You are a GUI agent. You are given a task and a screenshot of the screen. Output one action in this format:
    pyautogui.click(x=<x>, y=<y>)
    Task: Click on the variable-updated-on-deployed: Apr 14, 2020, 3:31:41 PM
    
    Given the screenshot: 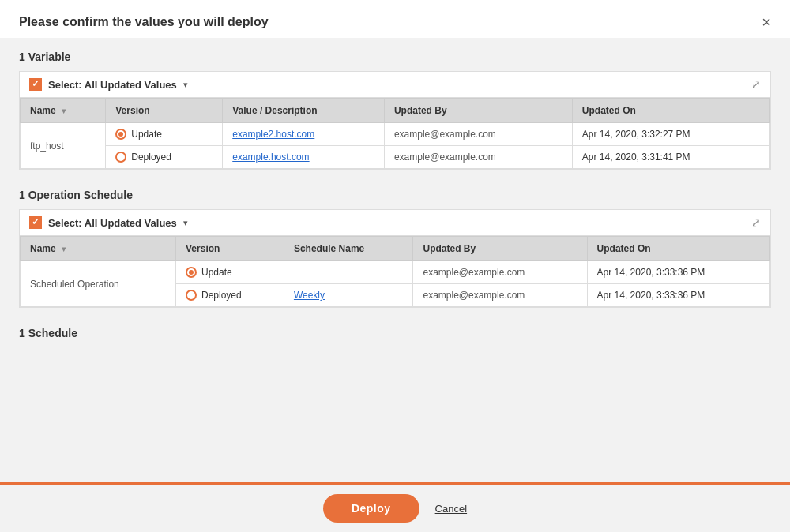 What is the action you would take?
    pyautogui.click(x=671, y=158)
    